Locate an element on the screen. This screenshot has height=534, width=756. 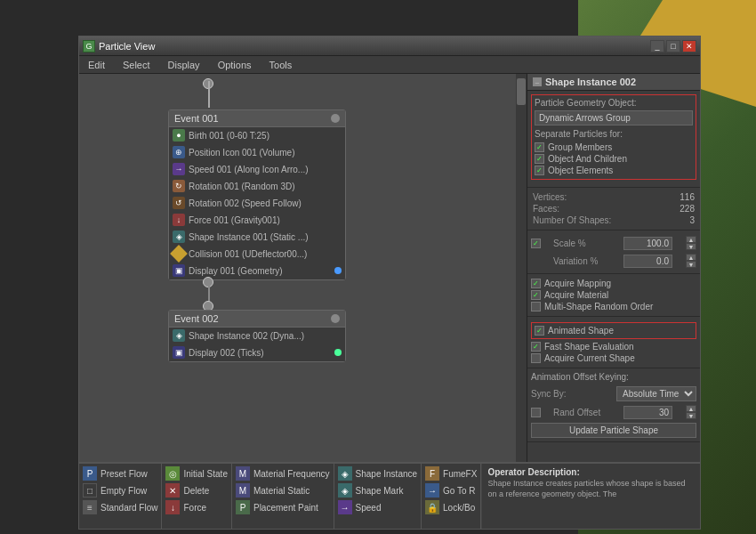
menu-tools: Tools is located at coordinates (281, 65).